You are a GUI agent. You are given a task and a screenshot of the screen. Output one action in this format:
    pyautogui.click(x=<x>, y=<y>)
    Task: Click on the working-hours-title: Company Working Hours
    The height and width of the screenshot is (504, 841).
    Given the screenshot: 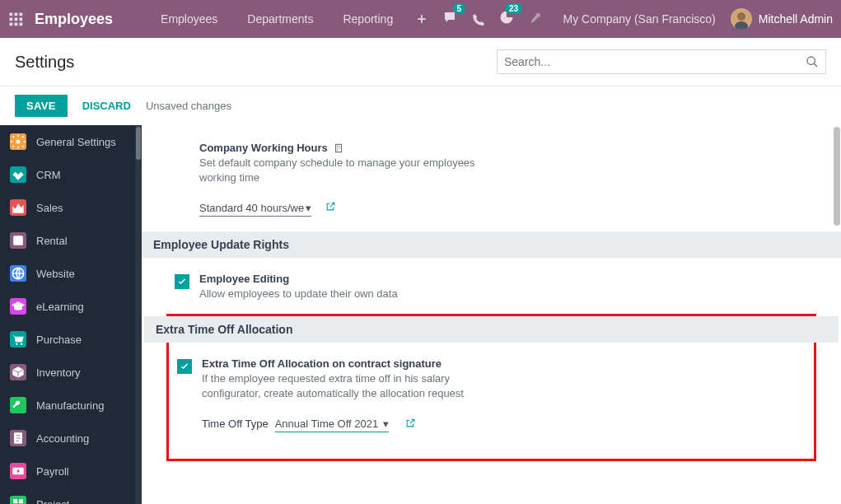 What is the action you would take?
    pyautogui.click(x=264, y=148)
    